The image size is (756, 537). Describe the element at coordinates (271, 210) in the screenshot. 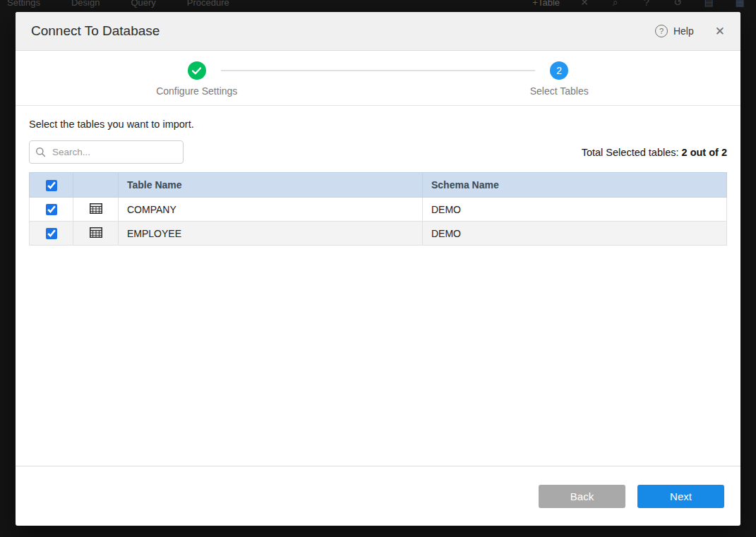

I see `table-name-cell: COMPANY` at that location.